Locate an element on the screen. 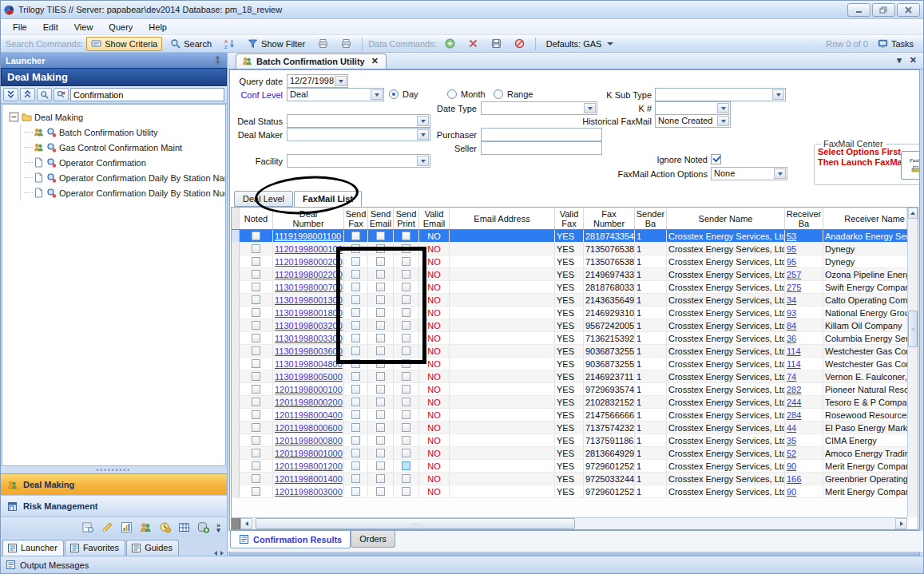 Image resolution: width=924 pixels, height=574 pixels. table-row: 11301998000700NOYES28187680331Crosstex E… is located at coordinates (575, 287).